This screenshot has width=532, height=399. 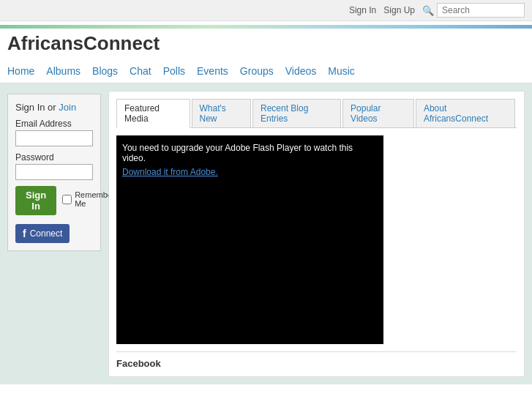 I want to click on facebook-section: Facebook, so click(x=316, y=360).